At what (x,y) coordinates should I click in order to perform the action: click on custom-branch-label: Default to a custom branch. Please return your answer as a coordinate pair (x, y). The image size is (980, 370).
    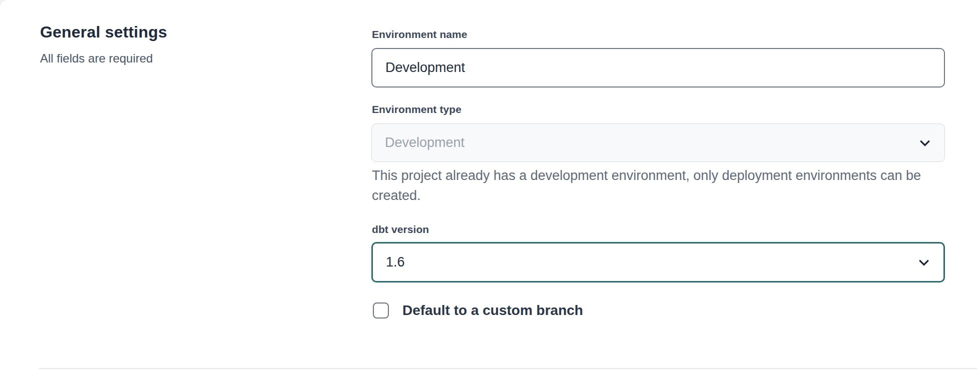
    Looking at the image, I should click on (493, 310).